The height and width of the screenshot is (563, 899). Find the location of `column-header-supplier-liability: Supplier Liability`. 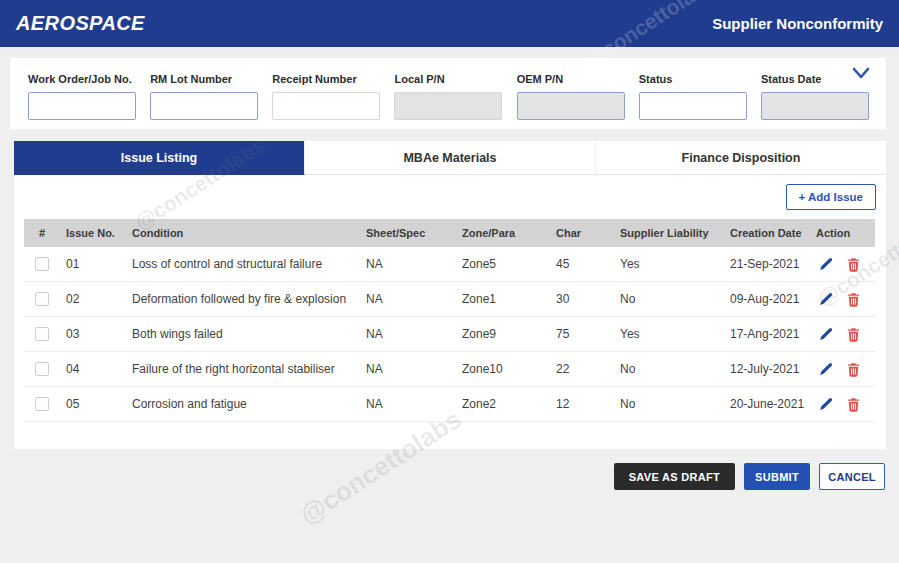

column-header-supplier-liability: Supplier Liability is located at coordinates (669, 233).